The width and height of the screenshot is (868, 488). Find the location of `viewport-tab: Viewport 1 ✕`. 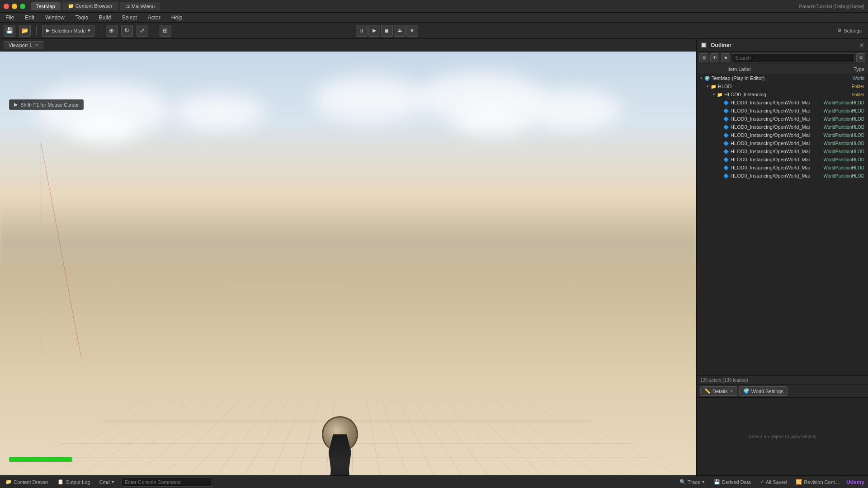

viewport-tab: Viewport 1 ✕ is located at coordinates (24, 45).